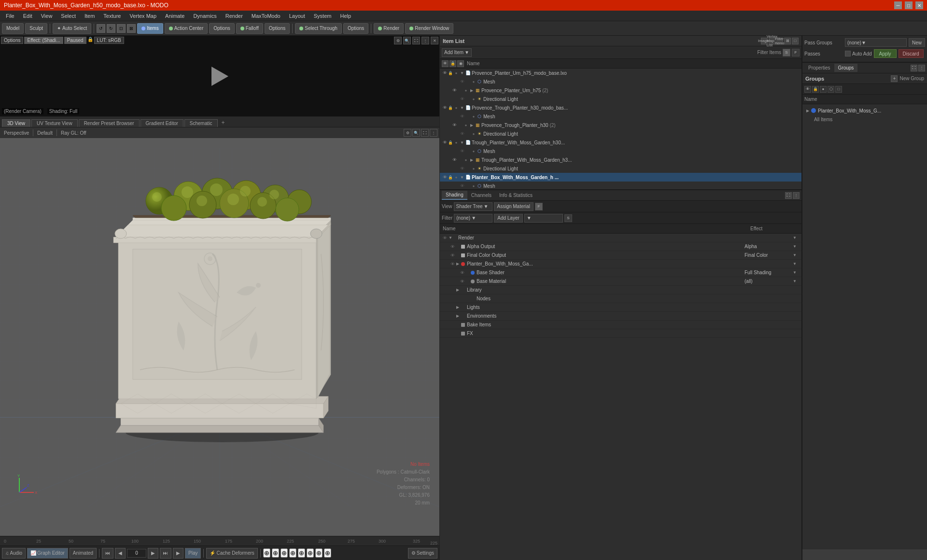  What do you see at coordinates (109, 41) in the screenshot?
I see `preview-lut-button: LUT: sRGB` at bounding box center [109, 41].